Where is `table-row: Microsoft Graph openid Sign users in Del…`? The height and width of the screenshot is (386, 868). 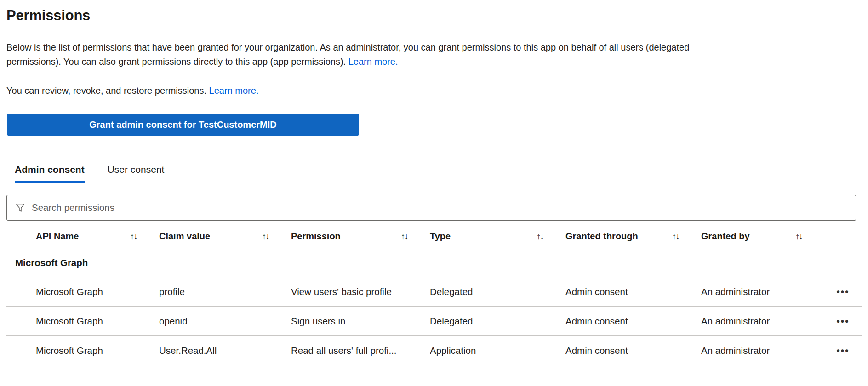 table-row: Microsoft Graph openid Sign users in Del… is located at coordinates (434, 321).